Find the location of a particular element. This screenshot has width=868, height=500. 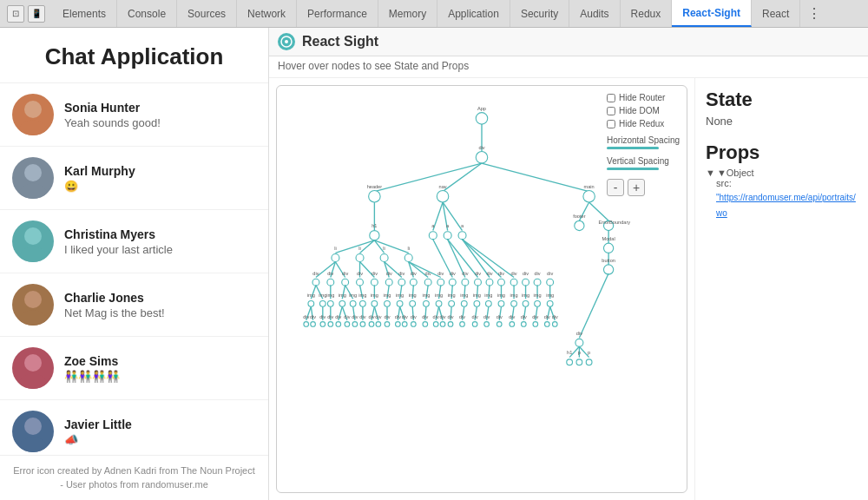

tab-more-btn: ⋮ is located at coordinates (814, 14).